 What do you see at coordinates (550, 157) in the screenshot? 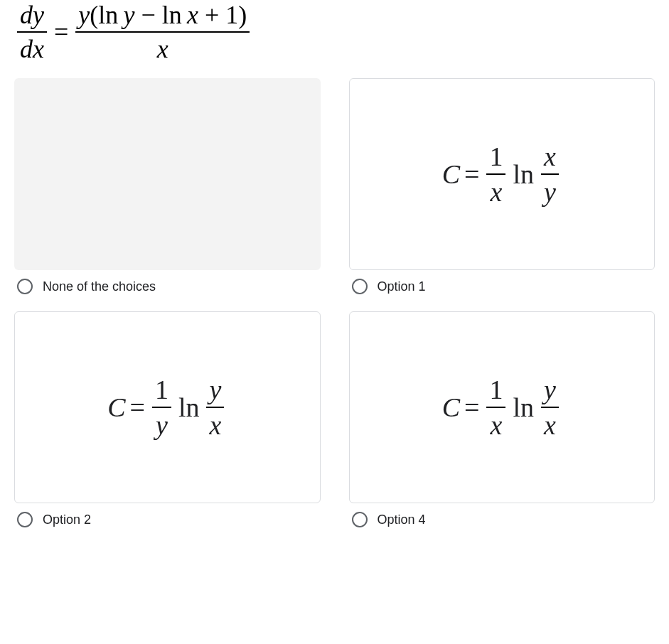
I see `opt1-frac2-num: x` at bounding box center [550, 157].